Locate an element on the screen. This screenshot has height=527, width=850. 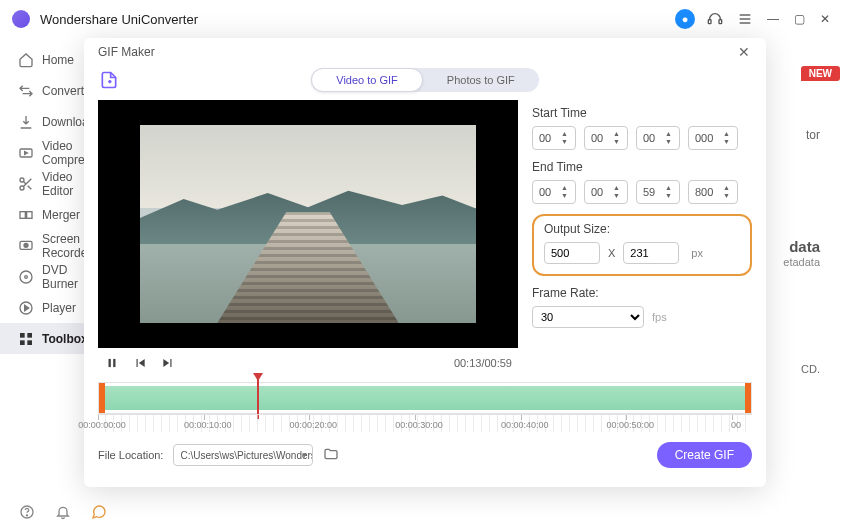
timeline-handle-right is located at coordinates (748, 398).